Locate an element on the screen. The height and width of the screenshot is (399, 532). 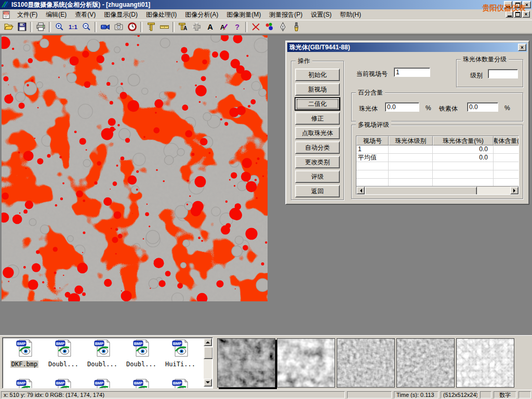
file-item-row2-4: BMP is located at coordinates (141, 383).